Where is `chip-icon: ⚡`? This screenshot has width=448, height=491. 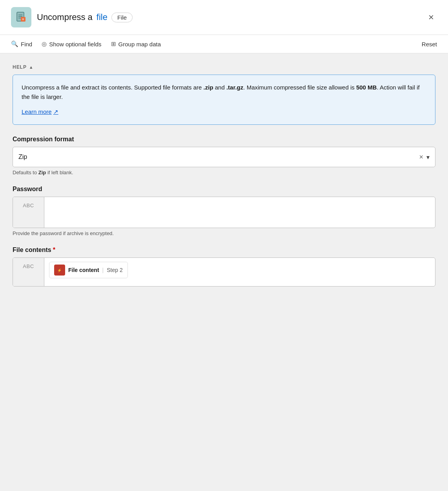 chip-icon: ⚡ is located at coordinates (60, 270).